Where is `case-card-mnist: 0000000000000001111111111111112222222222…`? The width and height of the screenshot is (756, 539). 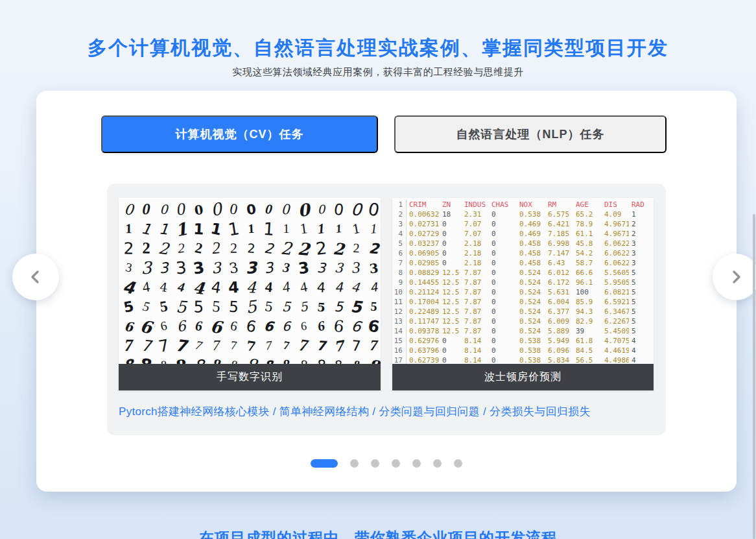 case-card-mnist: 0000000000000001111111111111112222222222… is located at coordinates (250, 294).